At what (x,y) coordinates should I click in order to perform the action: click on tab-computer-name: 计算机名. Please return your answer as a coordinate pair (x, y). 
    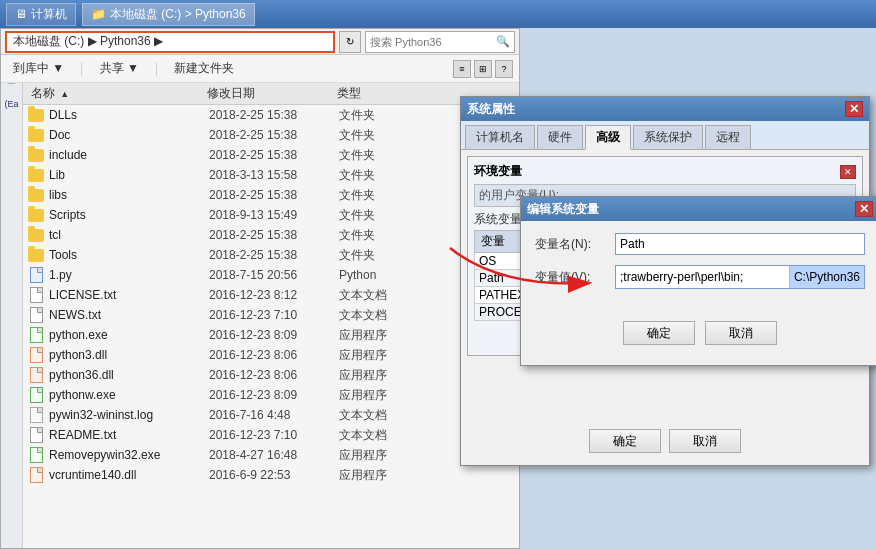
    Looking at the image, I should click on (500, 137).